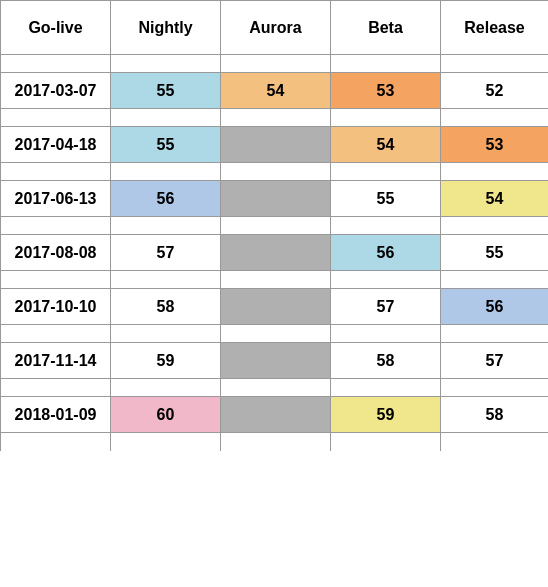 The width and height of the screenshot is (548, 587). What do you see at coordinates (275, 307) in the screenshot?
I see `table-row: 2017-10-10585756` at bounding box center [275, 307].